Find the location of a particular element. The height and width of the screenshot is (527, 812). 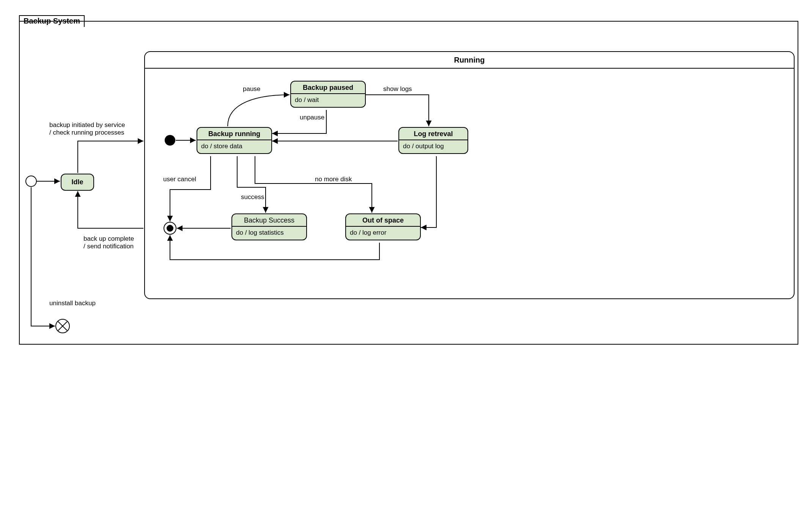

state-backup-success-name: Backup Success is located at coordinates (269, 221).